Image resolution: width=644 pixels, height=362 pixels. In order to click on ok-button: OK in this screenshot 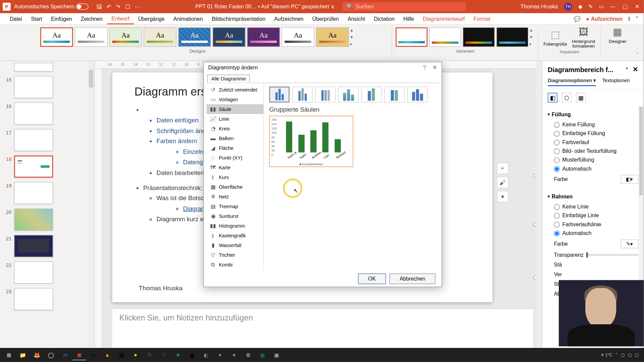, I will do `click(372, 279)`.